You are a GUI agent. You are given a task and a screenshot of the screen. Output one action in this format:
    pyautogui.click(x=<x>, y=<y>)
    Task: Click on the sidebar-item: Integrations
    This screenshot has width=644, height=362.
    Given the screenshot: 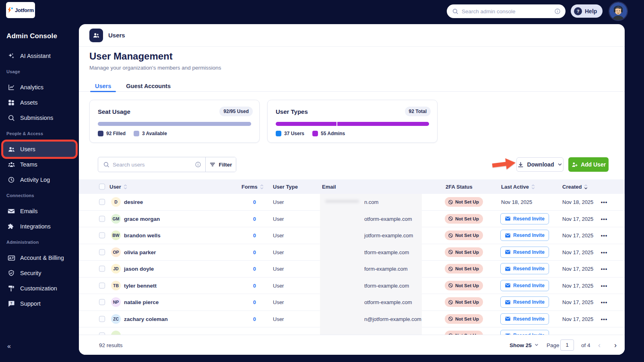 What is the action you would take?
    pyautogui.click(x=39, y=226)
    